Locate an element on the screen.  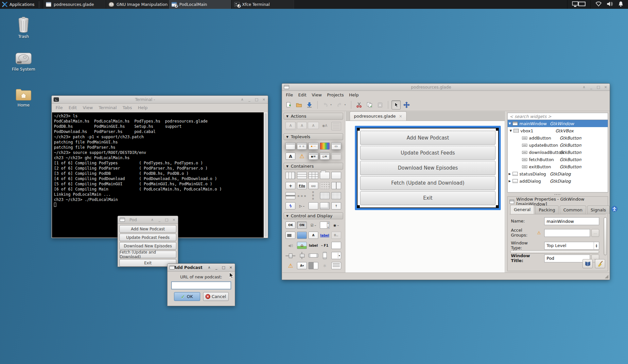
undo-button is located at coordinates (325, 105).